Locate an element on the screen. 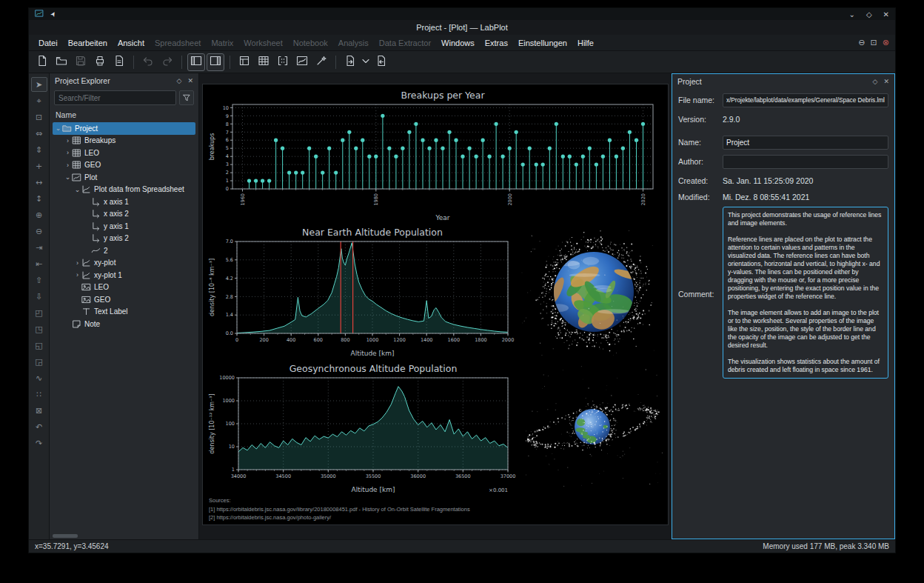 This screenshot has width=924, height=583. tree-item-geo: ›GEO is located at coordinates (124, 166).